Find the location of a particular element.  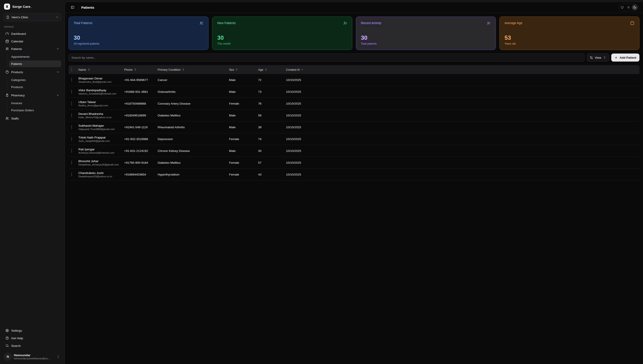

sidebar-subtree-patients: AppointmentsPatients is located at coordinates (34, 60).